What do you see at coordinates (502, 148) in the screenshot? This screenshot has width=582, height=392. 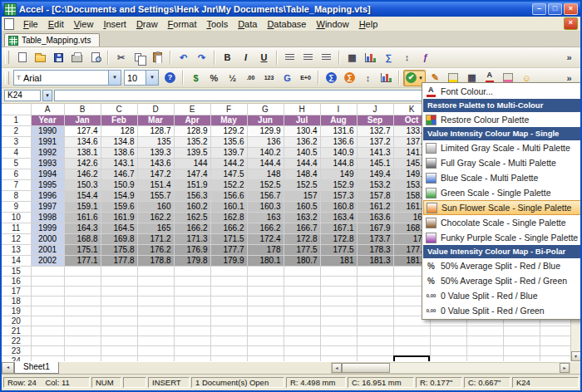 I see `menu-item-limited-gray-scale-multi-palette: Limited Gray Scale - Multi Palette` at bounding box center [502, 148].